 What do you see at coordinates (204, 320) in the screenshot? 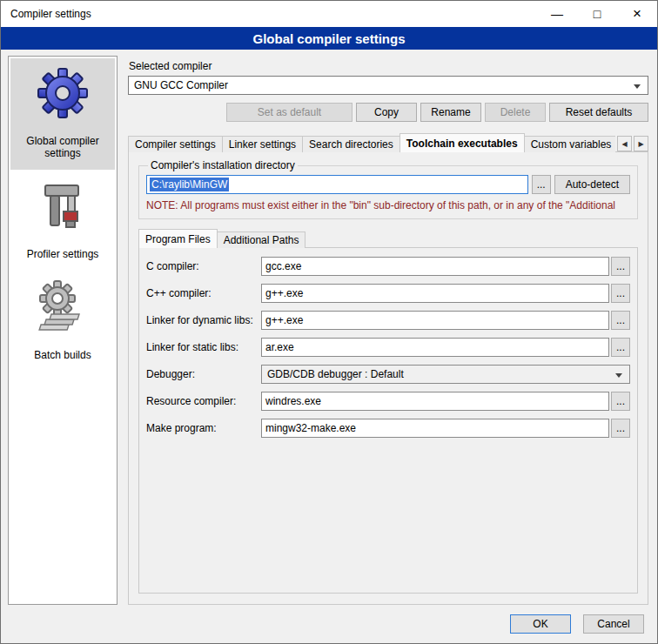
I see `dynamic-linker-label: Linker for dynamic libs:` at bounding box center [204, 320].